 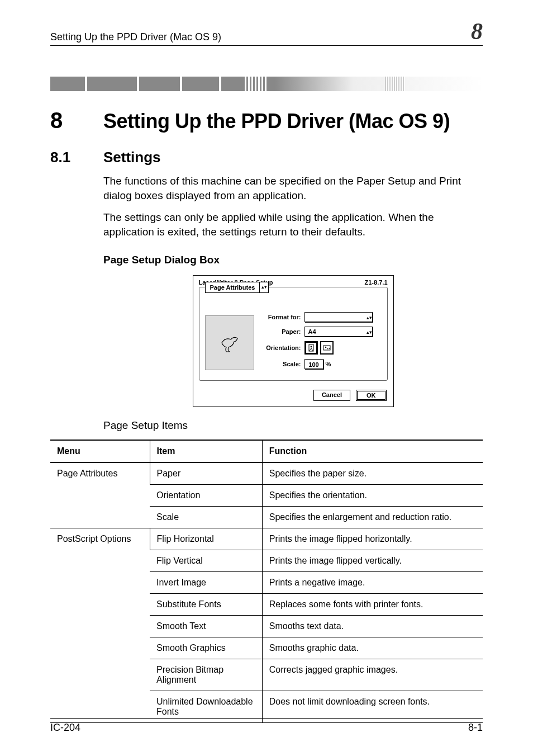 I want to click on cell-item: Substitute Fonts, so click(x=206, y=604).